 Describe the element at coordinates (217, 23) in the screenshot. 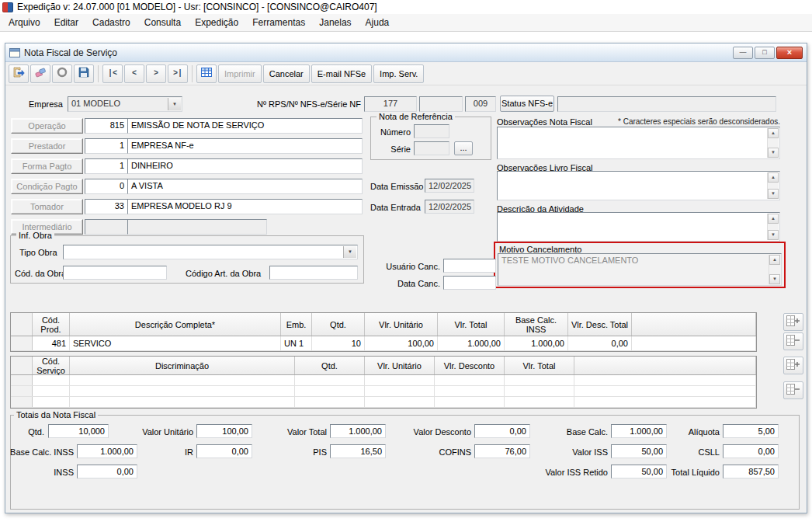

I see `menu-expedicao: Expedição` at that location.